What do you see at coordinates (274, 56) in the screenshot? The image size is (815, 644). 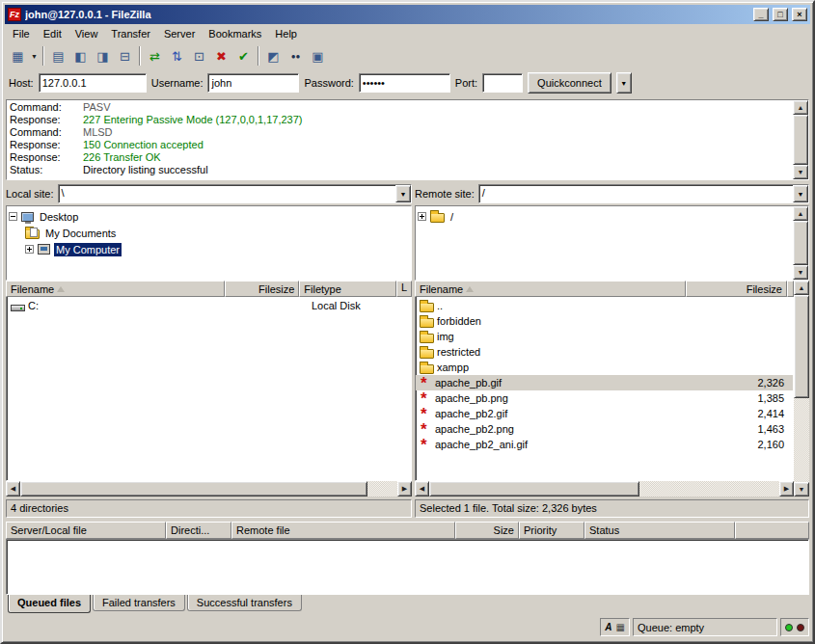 I see `filter-button: ◩` at bounding box center [274, 56].